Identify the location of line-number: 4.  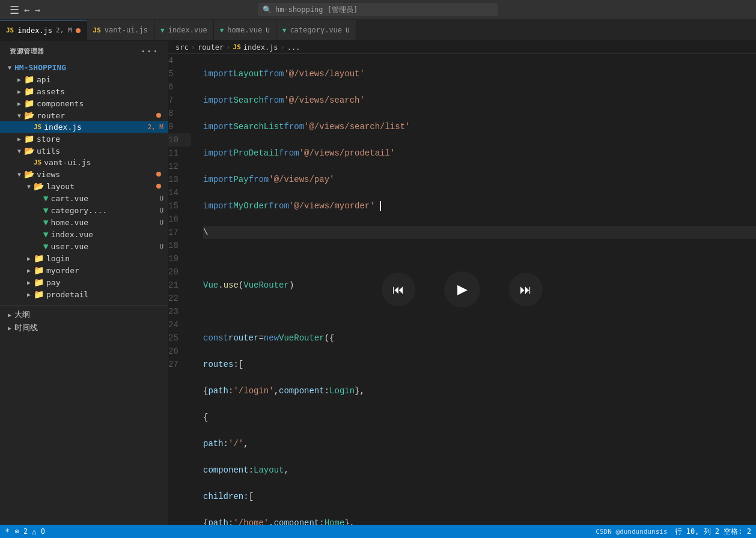
(180, 61).